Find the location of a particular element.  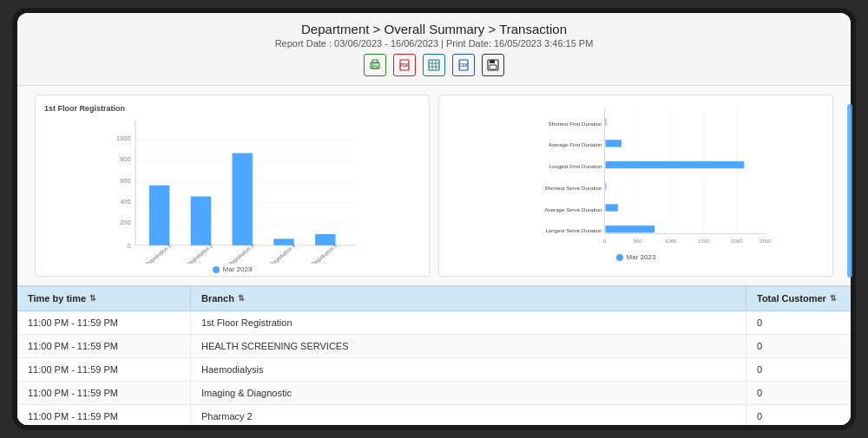

svg-text: Registration 5 is located at coordinates (325, 253).